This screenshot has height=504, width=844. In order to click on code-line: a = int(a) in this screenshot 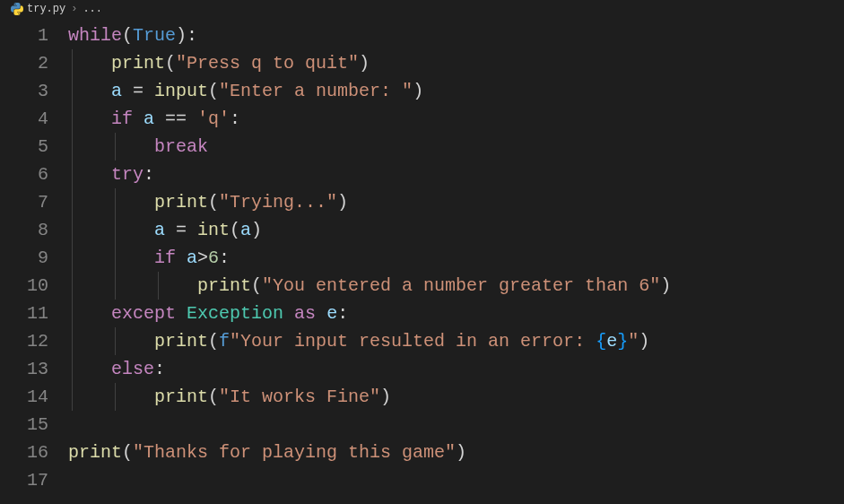, I will do `click(456, 230)`.